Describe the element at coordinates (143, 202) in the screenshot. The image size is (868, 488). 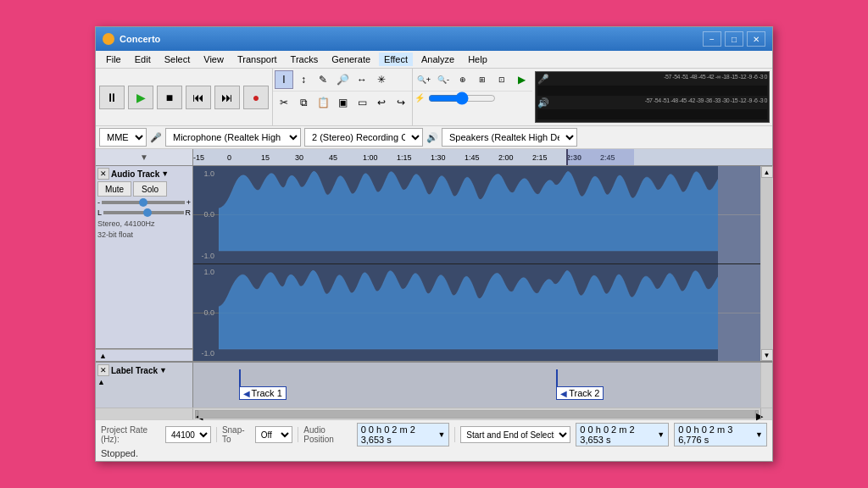
I see `volume-thumb` at that location.